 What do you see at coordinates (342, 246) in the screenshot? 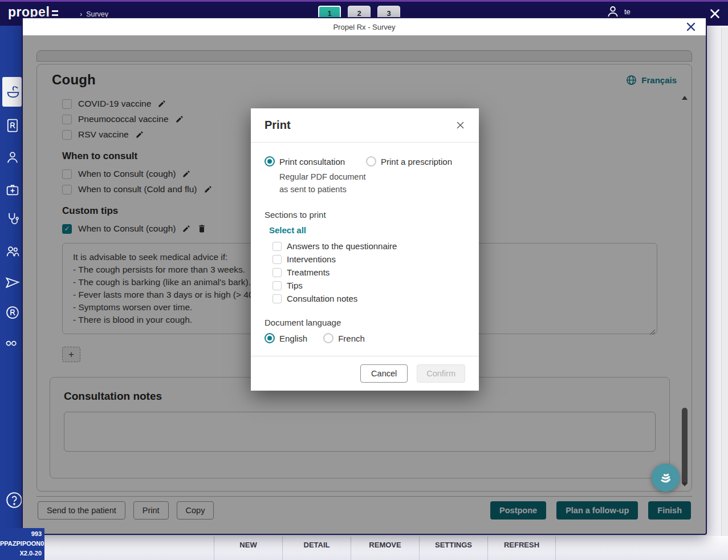
I see `section-option-label: Answers to the questionnaire` at bounding box center [342, 246].